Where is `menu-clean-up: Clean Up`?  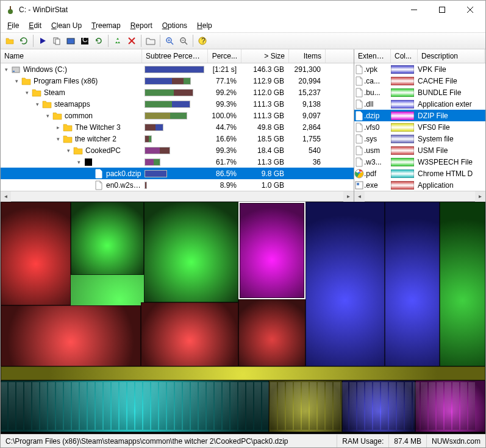 menu-clean-up: Clean Up is located at coordinates (66, 26).